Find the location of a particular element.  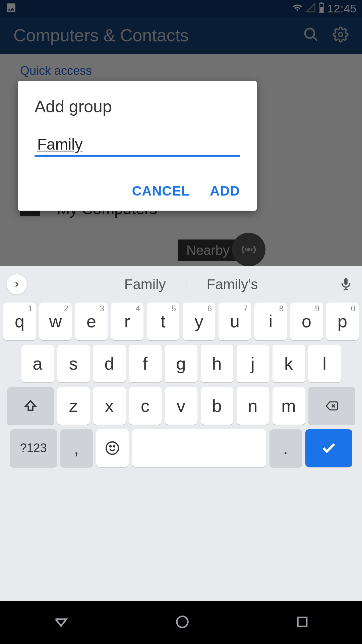

key-h: h is located at coordinates (217, 364).